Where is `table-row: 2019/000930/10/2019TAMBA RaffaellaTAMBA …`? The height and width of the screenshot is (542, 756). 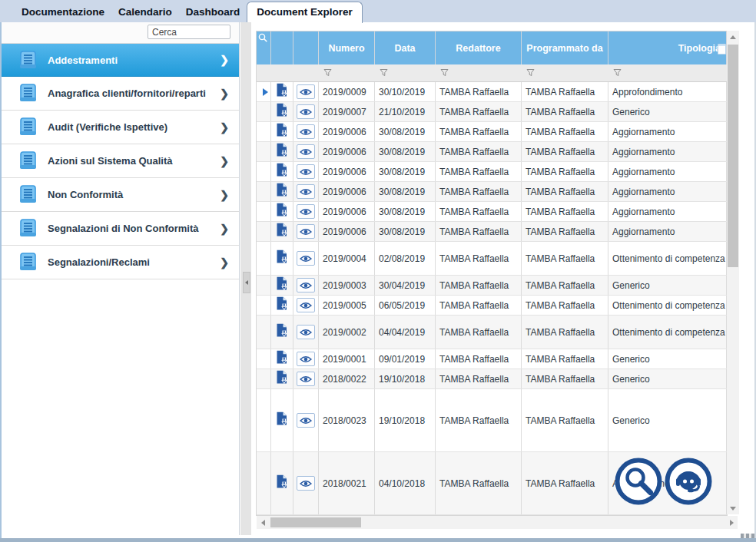 table-row: 2019/000930/10/2019TAMBA RaffaellaTAMBA … is located at coordinates (492, 92).